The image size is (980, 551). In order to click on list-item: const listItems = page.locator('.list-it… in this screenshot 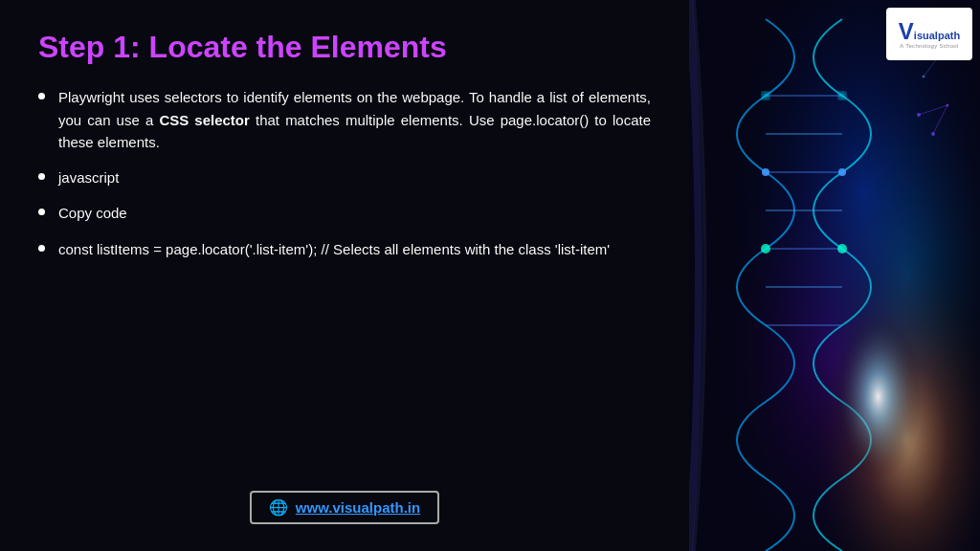, I will do `click(345, 249)`.